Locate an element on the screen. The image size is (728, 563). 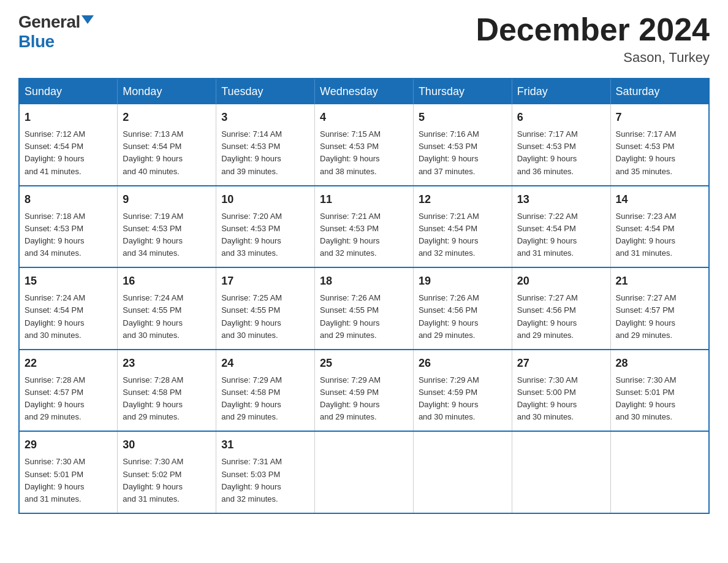
day-number: 5 is located at coordinates (463, 118).